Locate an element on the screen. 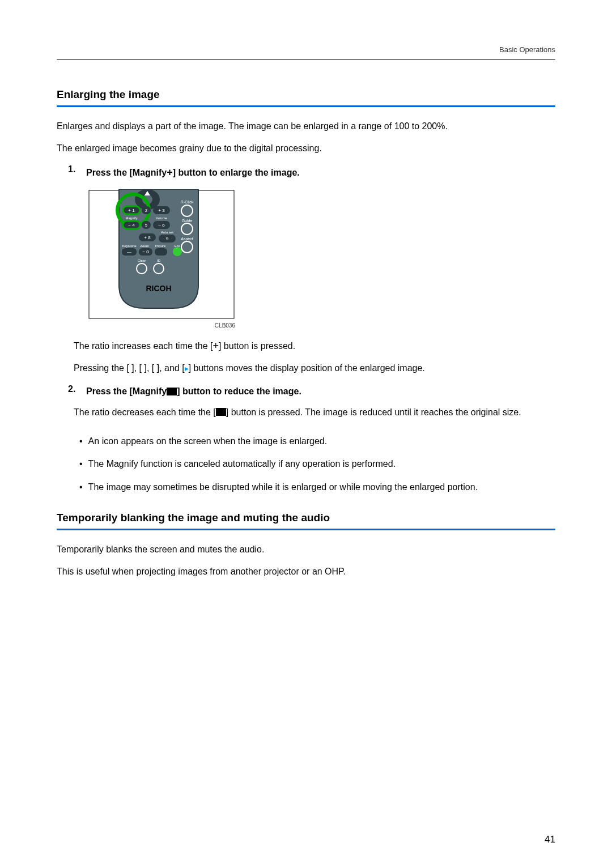 The image size is (612, 868). list-item: • An icon appears on the screen when the… is located at coordinates (317, 441).